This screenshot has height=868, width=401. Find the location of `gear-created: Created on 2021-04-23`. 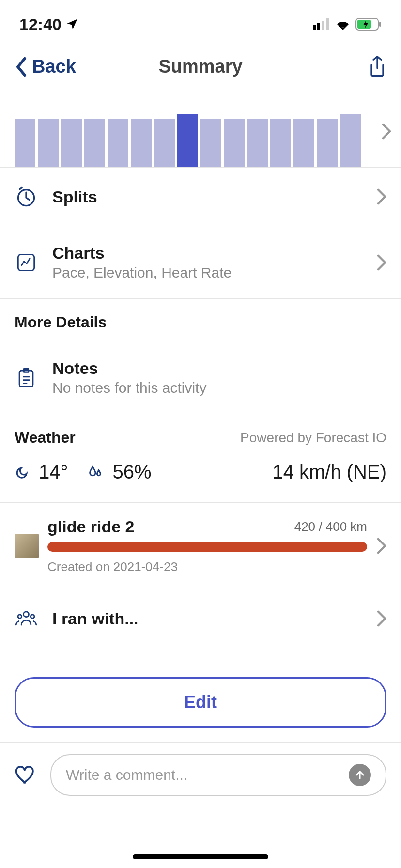

gear-created: Created on 2021-04-23 is located at coordinates (207, 567).